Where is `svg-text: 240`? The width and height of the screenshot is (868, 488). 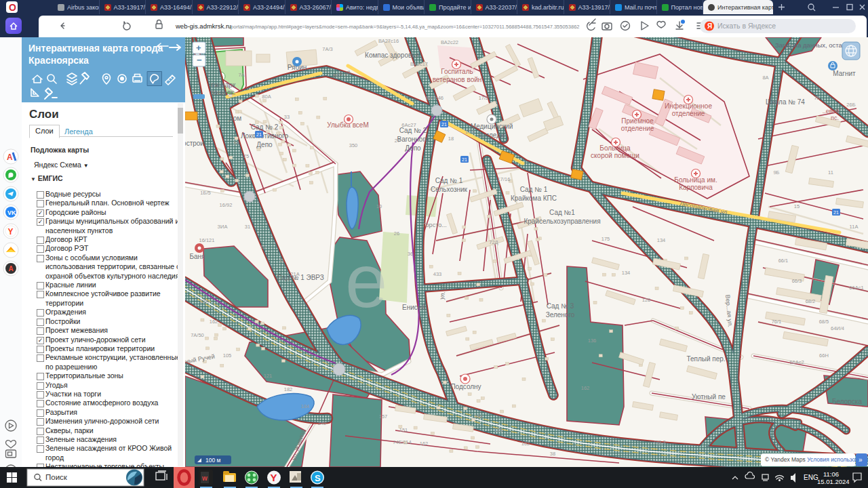
svg-text: 240 is located at coordinates (323, 423).